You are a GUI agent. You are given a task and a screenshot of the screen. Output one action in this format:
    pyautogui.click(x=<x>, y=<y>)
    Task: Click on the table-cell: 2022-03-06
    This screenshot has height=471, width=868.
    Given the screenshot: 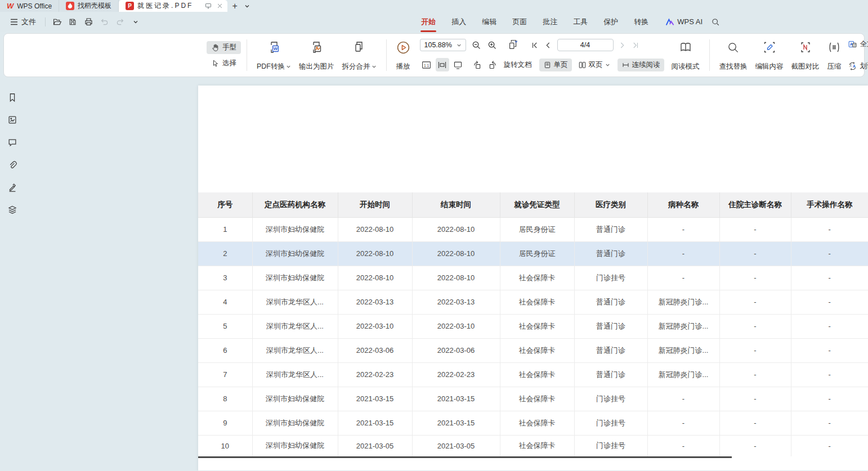 What is the action you would take?
    pyautogui.click(x=375, y=350)
    